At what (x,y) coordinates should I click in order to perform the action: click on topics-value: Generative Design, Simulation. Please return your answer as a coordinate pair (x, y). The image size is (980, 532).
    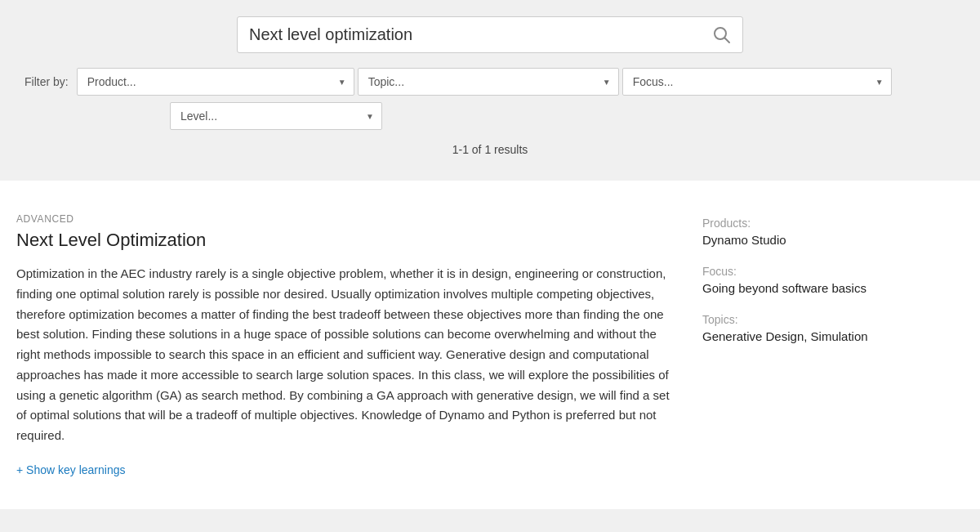
    Looking at the image, I should click on (792, 337).